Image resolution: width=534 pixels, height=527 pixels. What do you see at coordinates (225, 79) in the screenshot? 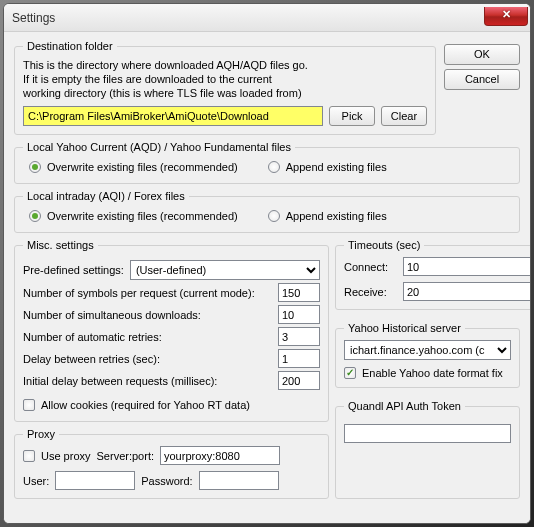
I see `destination-desc: This is the directory where downloaded A…` at bounding box center [225, 79].